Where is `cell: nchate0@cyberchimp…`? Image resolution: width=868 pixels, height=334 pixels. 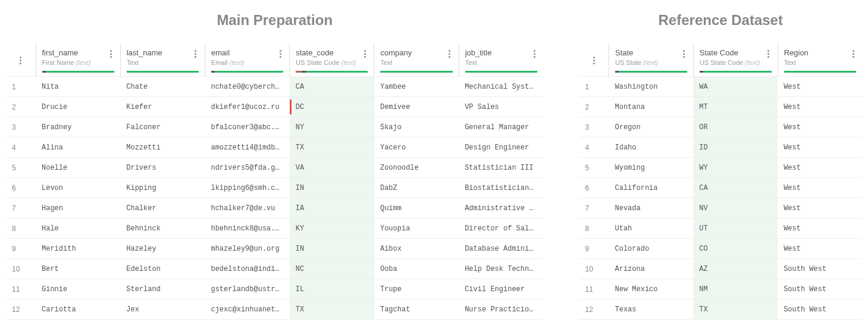 cell: nchate0@cyberchimp… is located at coordinates (247, 87).